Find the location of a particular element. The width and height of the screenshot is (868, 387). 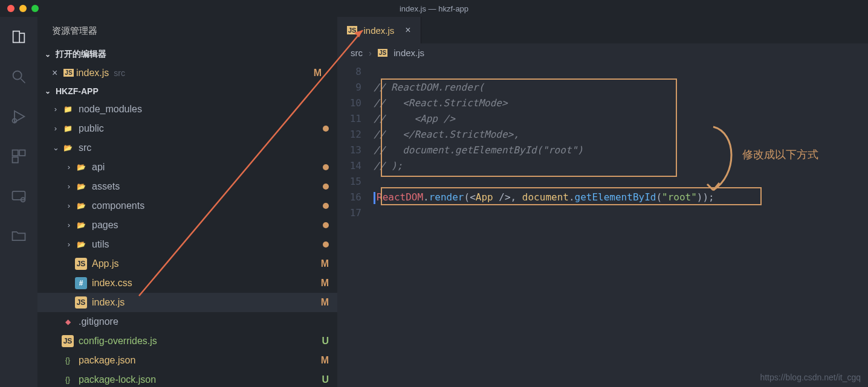

title-bar: index.js — hkzf-app is located at coordinates (434, 8).